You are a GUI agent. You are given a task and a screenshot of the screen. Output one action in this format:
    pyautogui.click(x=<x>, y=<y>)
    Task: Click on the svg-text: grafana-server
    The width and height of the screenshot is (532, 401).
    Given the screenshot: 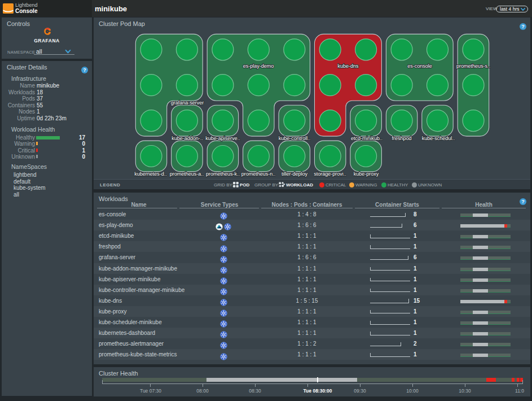 What is the action you would take?
    pyautogui.click(x=187, y=103)
    